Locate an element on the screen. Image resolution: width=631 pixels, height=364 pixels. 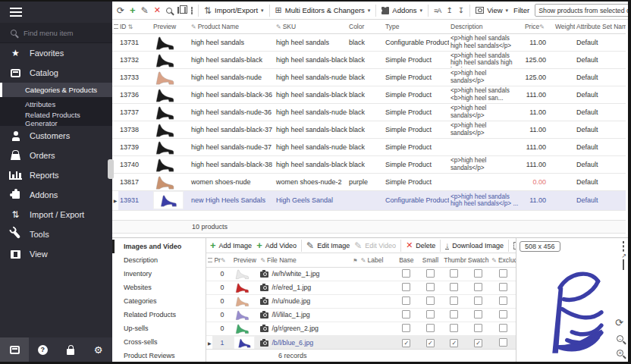
image-row-selected: ▶ 1 /b/l/blue_6.jpg ✓ ✓ ✓ ✓ is located at coordinates (361, 343).